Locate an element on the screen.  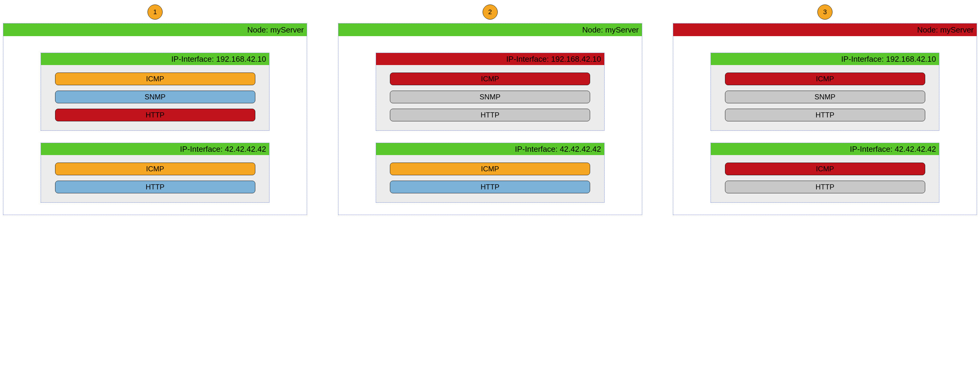
scenario-badge: 2 is located at coordinates (490, 12).